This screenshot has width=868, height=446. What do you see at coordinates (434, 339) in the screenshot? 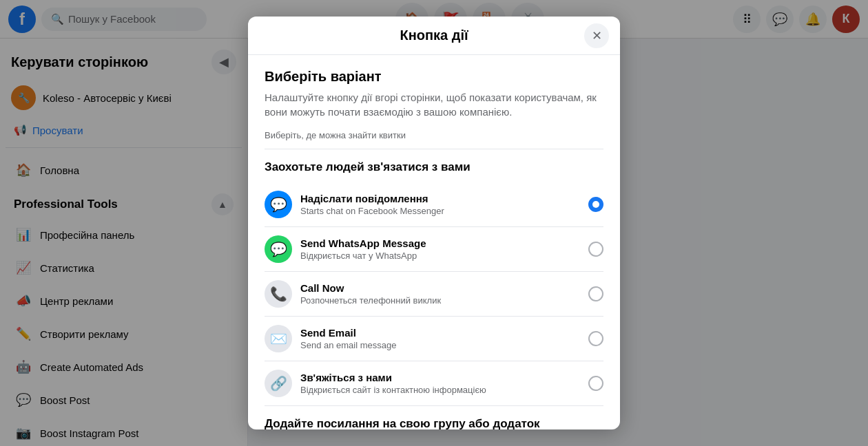
I see `option-email: ✉️ Send Email Send an email message` at bounding box center [434, 339].